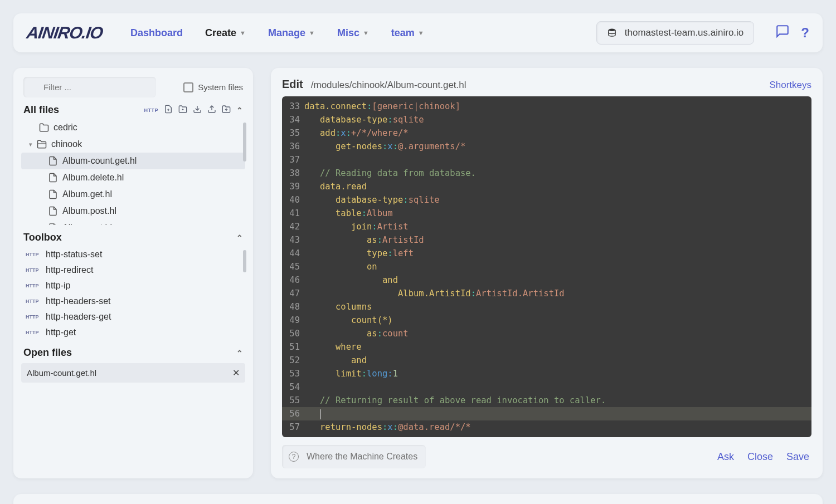 The width and height of the screenshot is (836, 504). I want to click on folder-item: ▸ cedric, so click(133, 128).